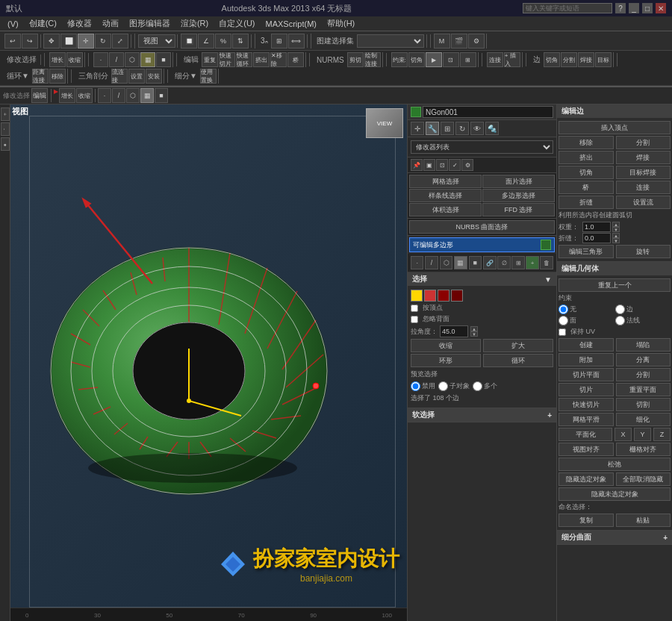  I want to click on insert-tb-btn: + 插入, so click(512, 60).